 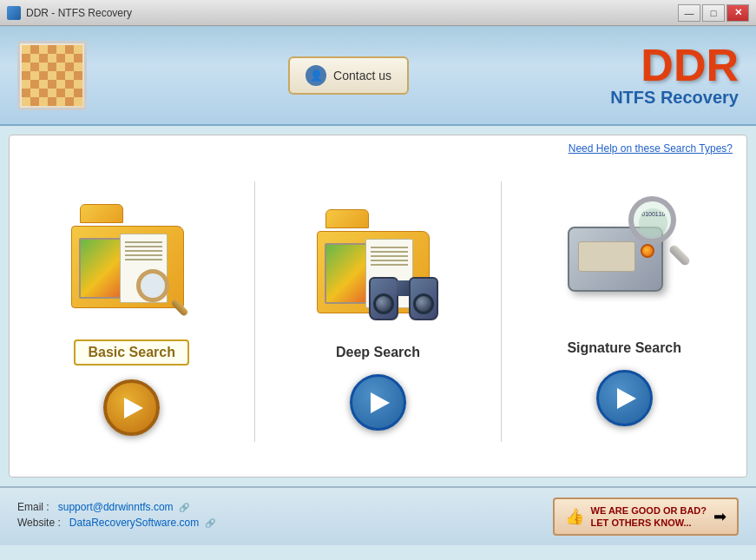 I want to click on bino-left, so click(x=384, y=299).